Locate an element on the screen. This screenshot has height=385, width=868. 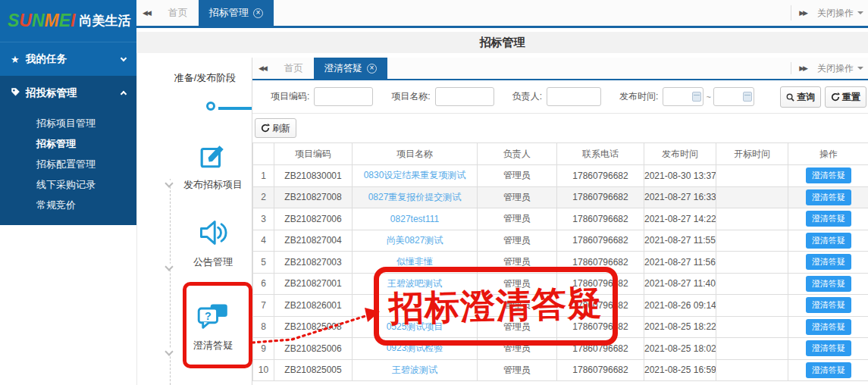
field-owner: 负责人: is located at coordinates (556, 97).